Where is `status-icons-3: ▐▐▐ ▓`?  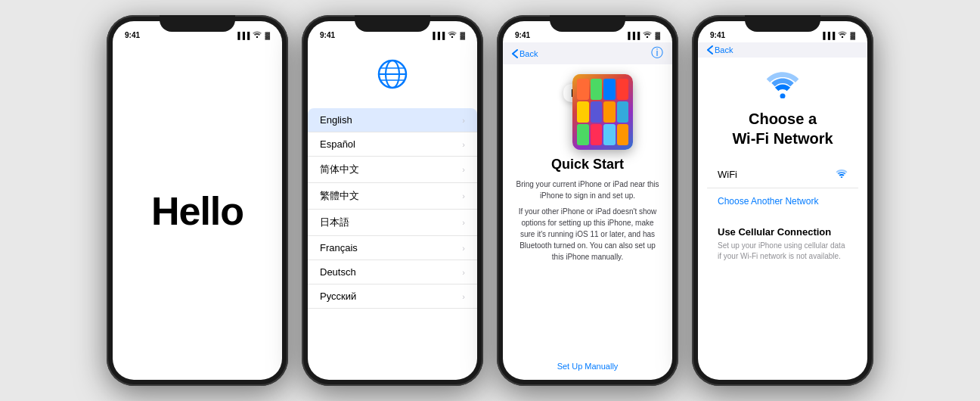
status-icons-3: ▐▐▐ ▓ is located at coordinates (643, 35).